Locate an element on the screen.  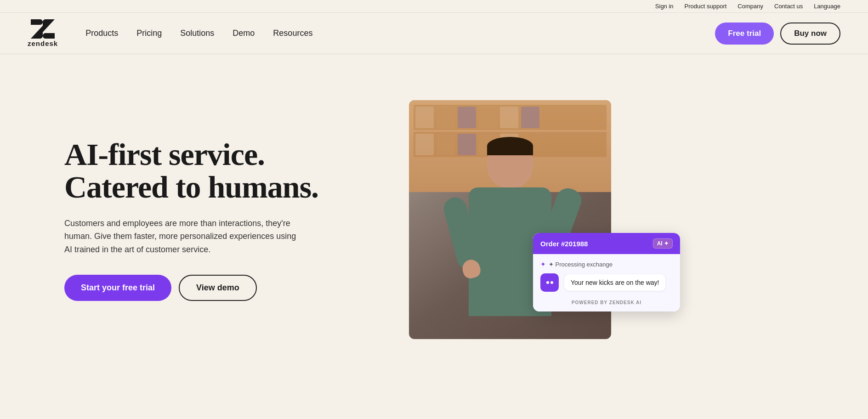
nav-pricing: Pricing is located at coordinates (149, 33).